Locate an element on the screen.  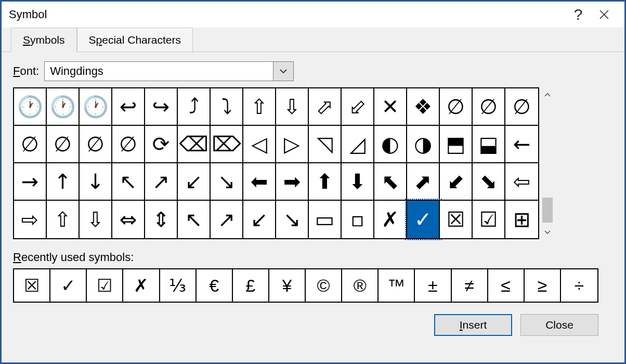
symbol-cell: ⤴ is located at coordinates (194, 107).